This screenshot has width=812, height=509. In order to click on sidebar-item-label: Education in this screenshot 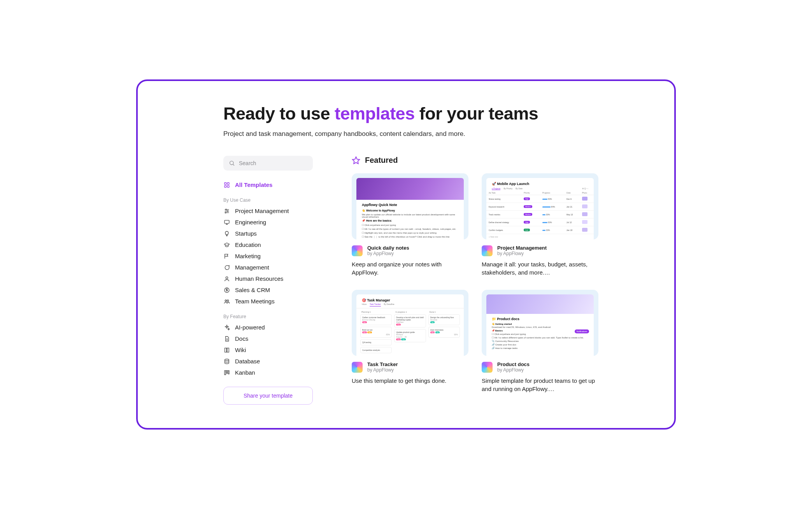, I will do `click(248, 245)`.